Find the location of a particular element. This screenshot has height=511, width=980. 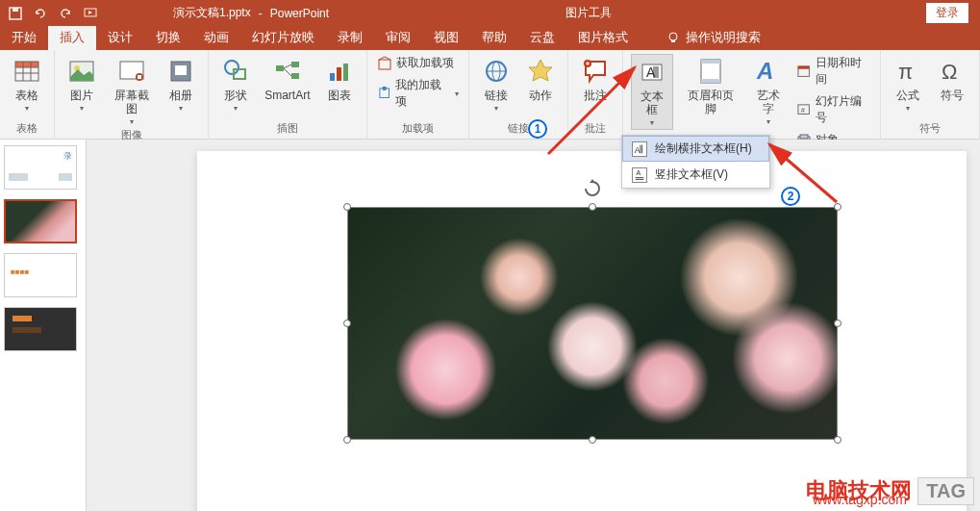

tab-picture-format: 图片格式 is located at coordinates (603, 38).